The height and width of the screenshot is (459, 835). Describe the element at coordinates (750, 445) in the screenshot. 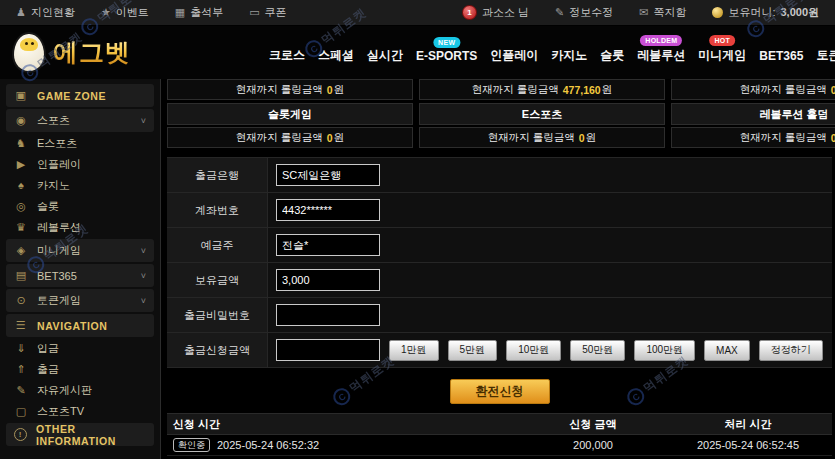

I see `processed-time: 2025-05-24 06:52:45` at that location.